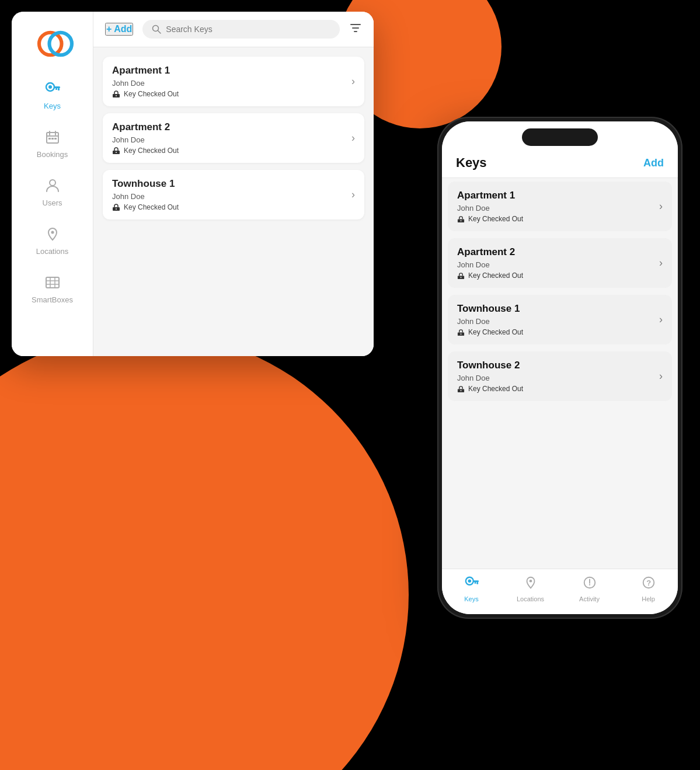 The height and width of the screenshot is (770, 700). Describe the element at coordinates (151, 94) in the screenshot. I see `key-card-1-status-text: Key Checked Out` at that location.